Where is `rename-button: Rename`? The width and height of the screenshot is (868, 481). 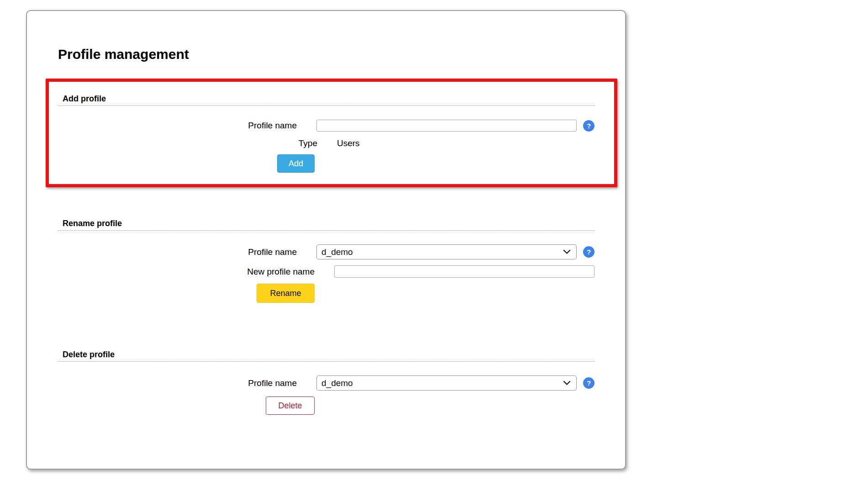
rename-button: Rename is located at coordinates (286, 293).